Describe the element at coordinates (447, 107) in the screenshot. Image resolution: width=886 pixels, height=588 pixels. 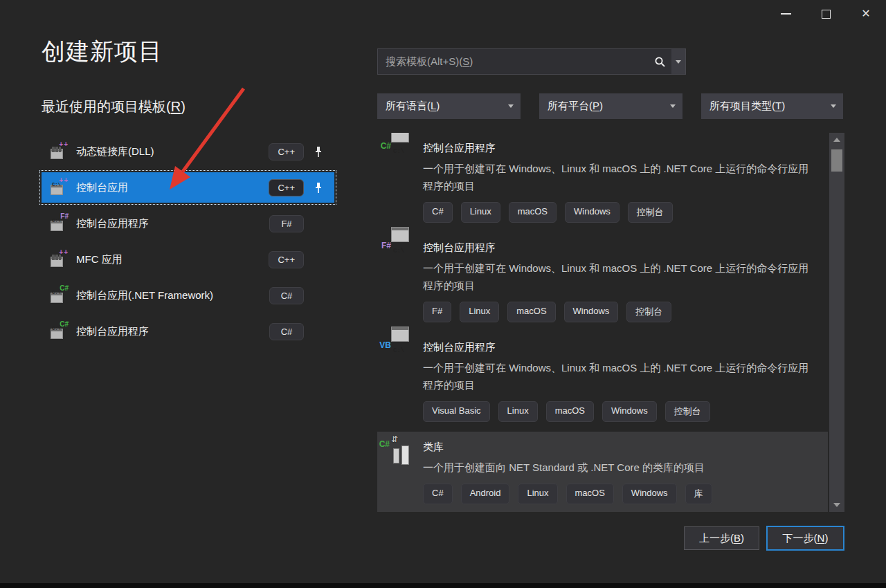
I see `language-filter-label: 所有语言(L)` at that location.